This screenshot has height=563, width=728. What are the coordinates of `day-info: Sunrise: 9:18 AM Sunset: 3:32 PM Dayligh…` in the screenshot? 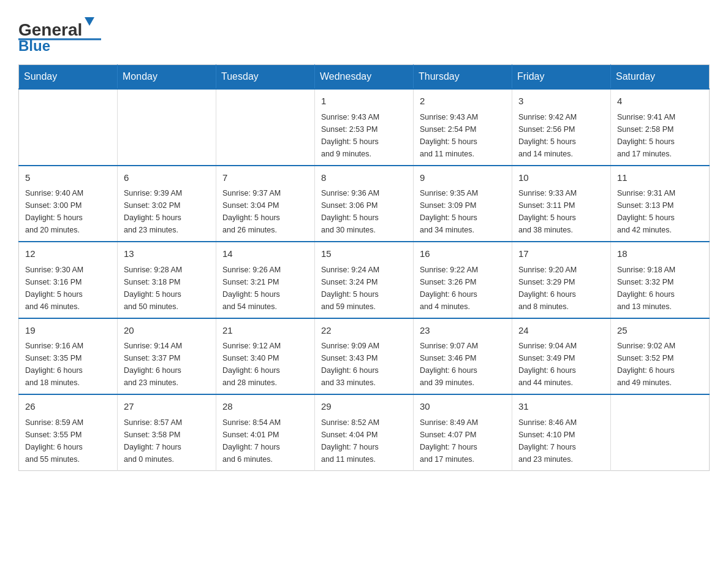 It's located at (660, 288).